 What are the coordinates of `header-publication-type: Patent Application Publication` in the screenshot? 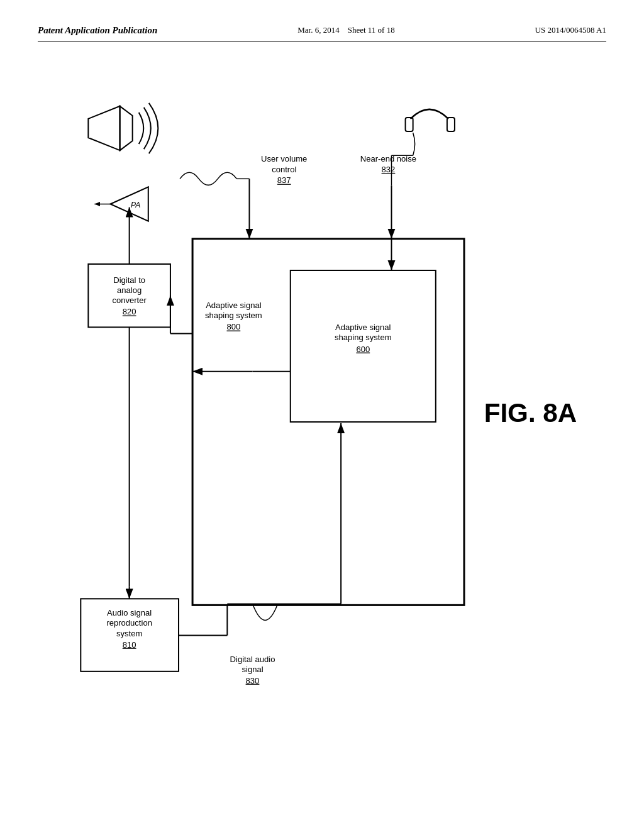 It's located at (97, 30).